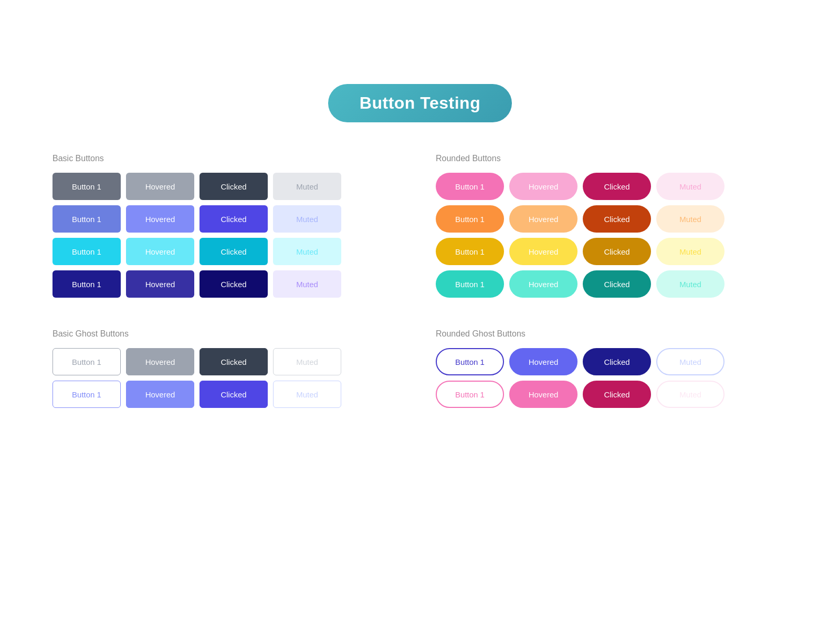 The image size is (840, 630). What do you see at coordinates (234, 284) in the screenshot?
I see `basic-darkblue-clicked: Clicked` at bounding box center [234, 284].